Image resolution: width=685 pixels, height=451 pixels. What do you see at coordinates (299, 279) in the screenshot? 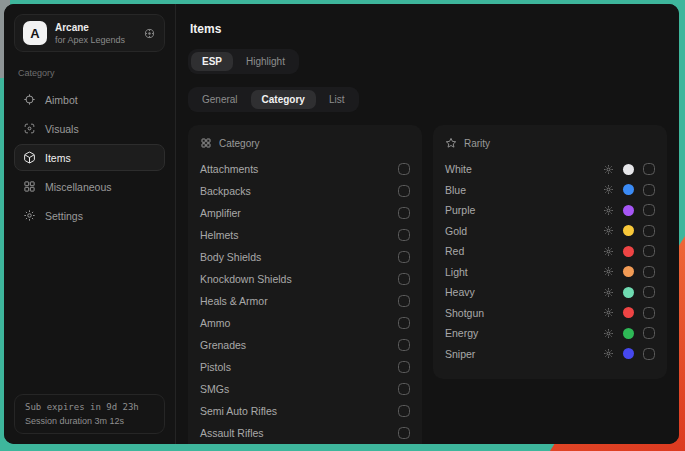
I see `category-row-label: Knockdown Shields` at bounding box center [299, 279].